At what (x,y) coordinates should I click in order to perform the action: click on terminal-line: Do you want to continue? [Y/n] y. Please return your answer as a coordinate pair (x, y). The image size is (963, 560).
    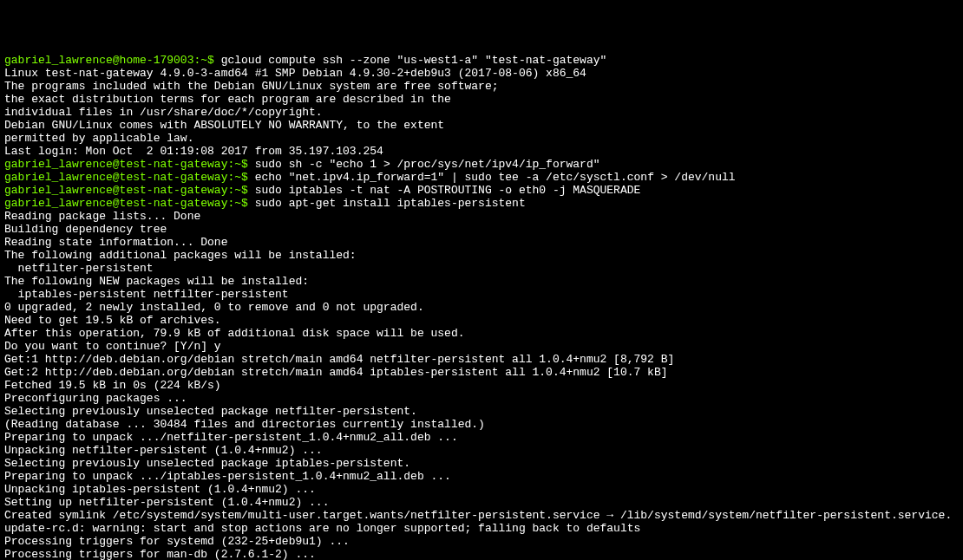
    Looking at the image, I should click on (482, 347).